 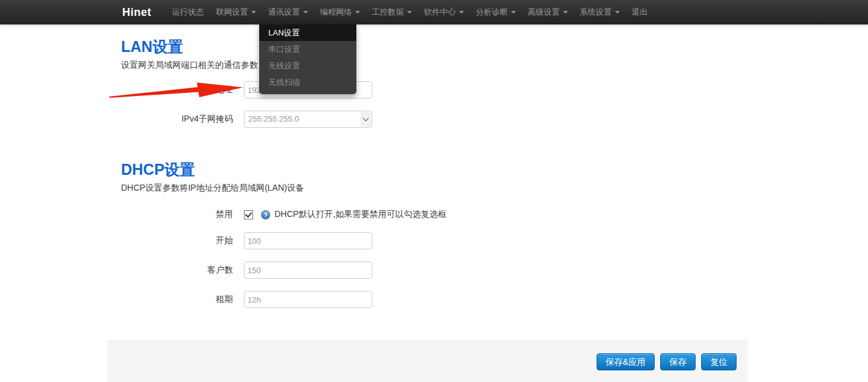 What do you see at coordinates (361, 215) in the screenshot?
I see `dhcp-disable-hint: DHCP默认打开,如果需要禁用可以勾选复选框` at bounding box center [361, 215].